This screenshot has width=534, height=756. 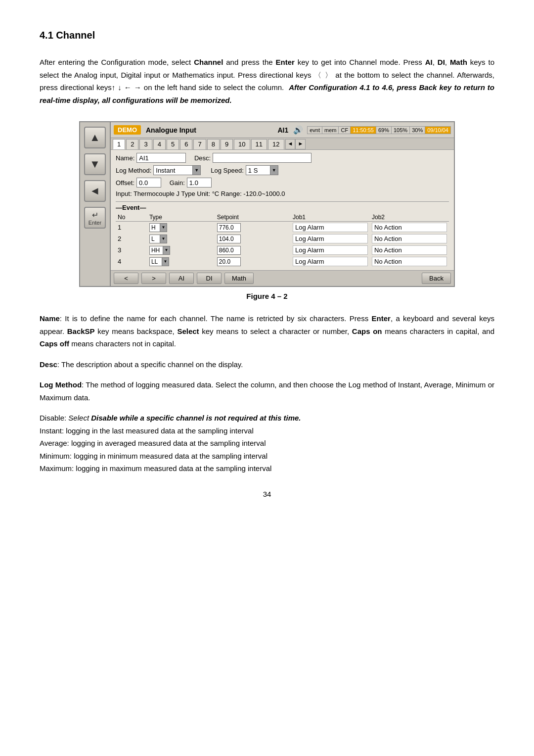 I want to click on tab-8: 8, so click(x=214, y=144).